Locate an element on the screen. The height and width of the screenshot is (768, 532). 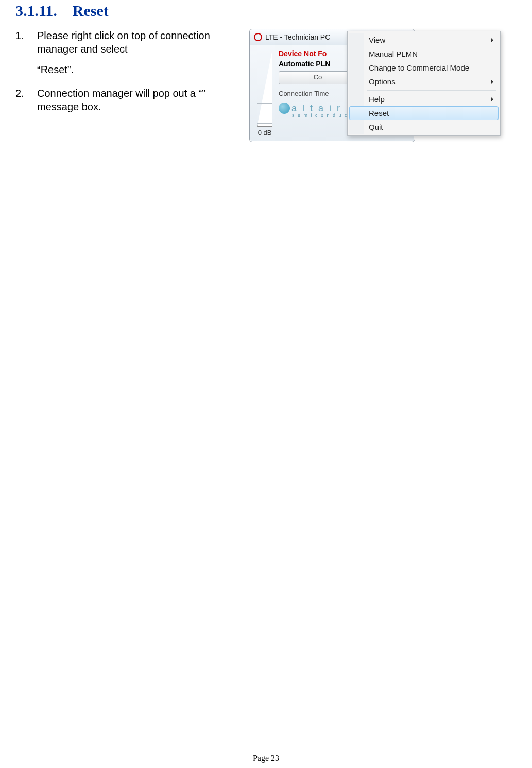
menu-item-label: Options is located at coordinates (382, 81).